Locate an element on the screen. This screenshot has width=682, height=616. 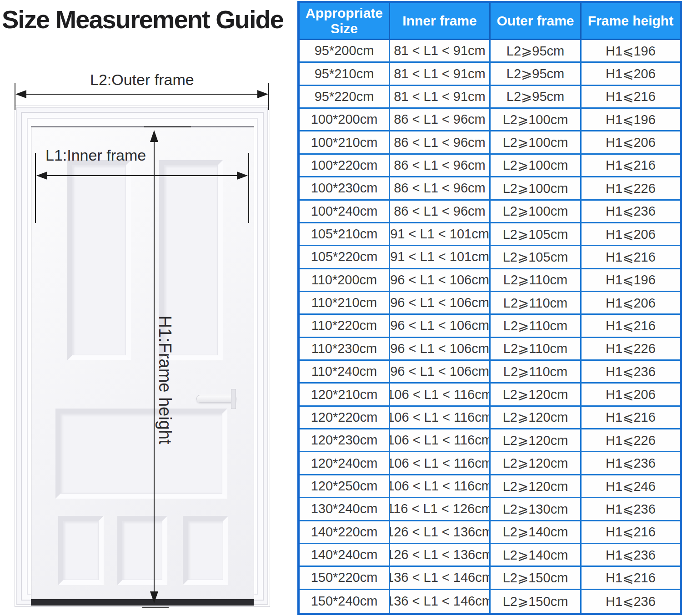
table-row: 120*230cm106 < L1 < 116cmL2⩾120cmH1⩽226 is located at coordinates (490, 441).